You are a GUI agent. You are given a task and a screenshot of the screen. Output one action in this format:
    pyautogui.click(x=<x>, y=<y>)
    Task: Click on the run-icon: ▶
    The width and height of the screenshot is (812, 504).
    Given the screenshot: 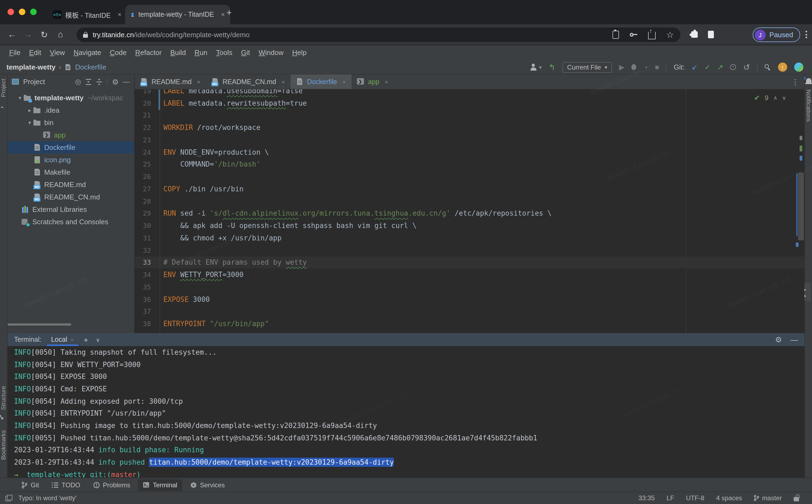 What is the action you would take?
    pyautogui.click(x=622, y=67)
    